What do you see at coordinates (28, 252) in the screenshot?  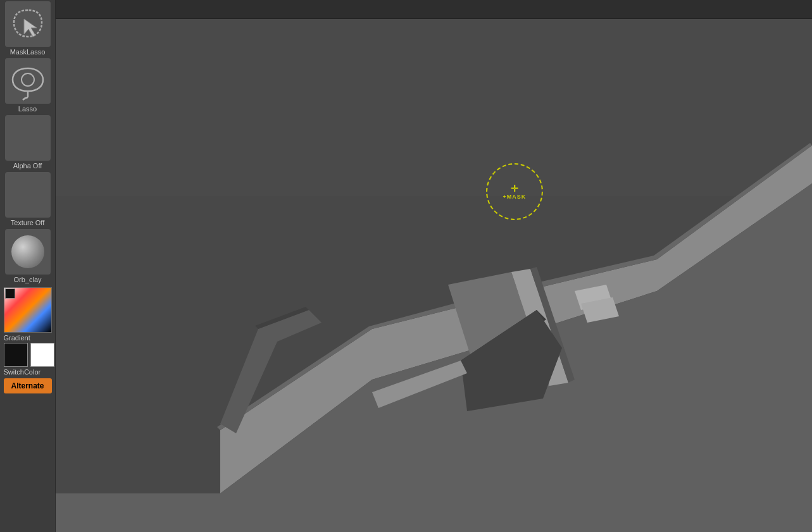 I see `clay-sphere` at bounding box center [28, 252].